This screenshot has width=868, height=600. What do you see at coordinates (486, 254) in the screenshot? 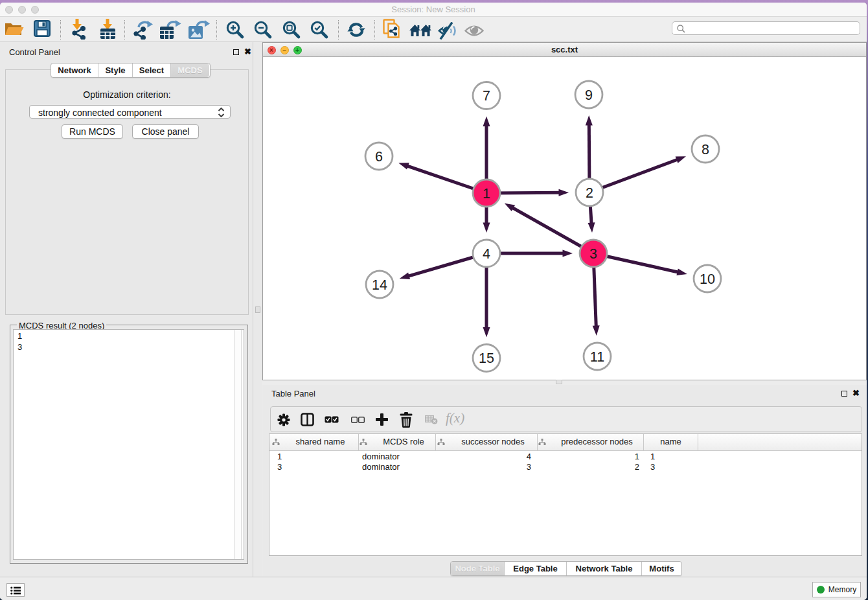
I see `svg-text: 4` at bounding box center [486, 254].